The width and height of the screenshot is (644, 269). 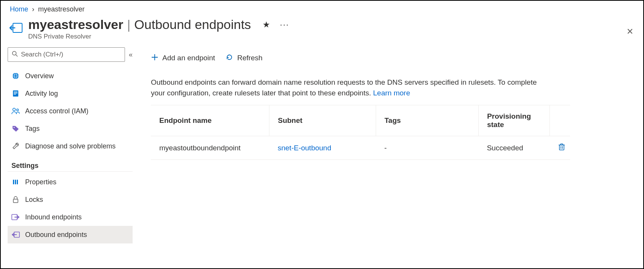 I want to click on more-menu-icon: ···, so click(x=285, y=25).